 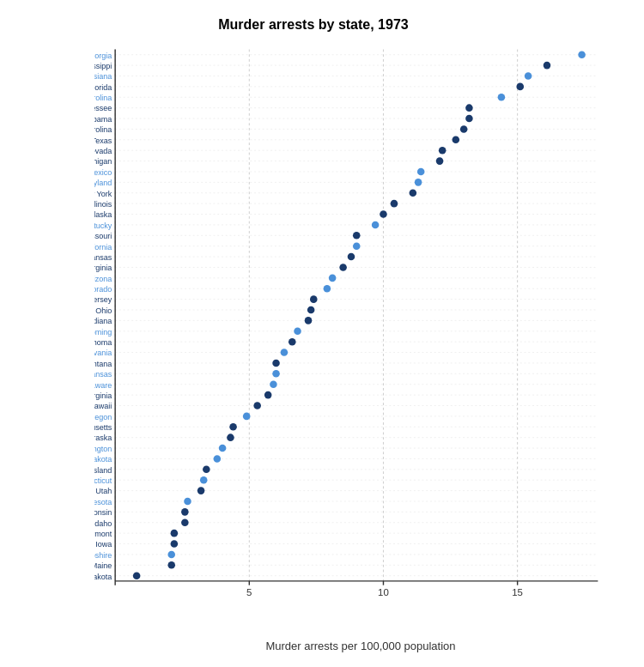 What do you see at coordinates (103, 343) in the screenshot?
I see `svg-text: Oklahoma` at bounding box center [103, 343].